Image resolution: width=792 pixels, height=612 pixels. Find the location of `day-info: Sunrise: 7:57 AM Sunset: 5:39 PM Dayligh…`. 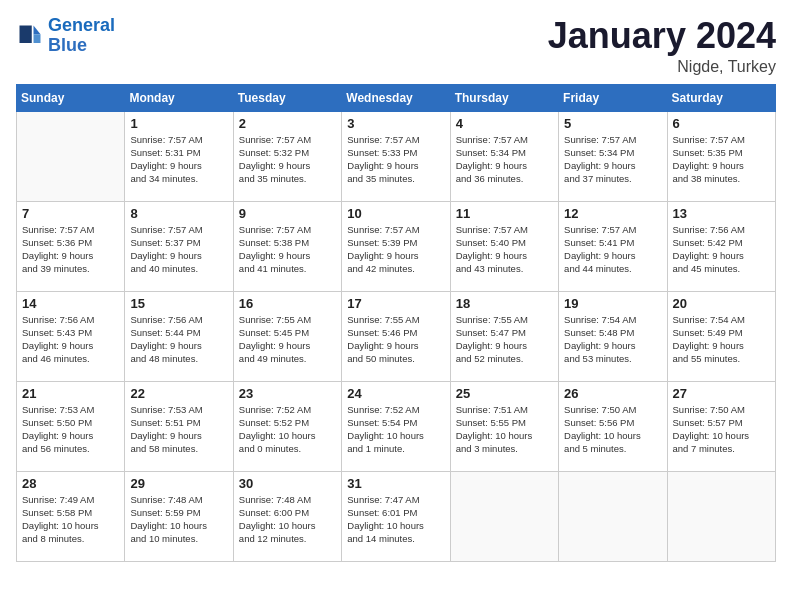

day-info: Sunrise: 7:57 AM Sunset: 5:39 PM Dayligh… is located at coordinates (396, 250).